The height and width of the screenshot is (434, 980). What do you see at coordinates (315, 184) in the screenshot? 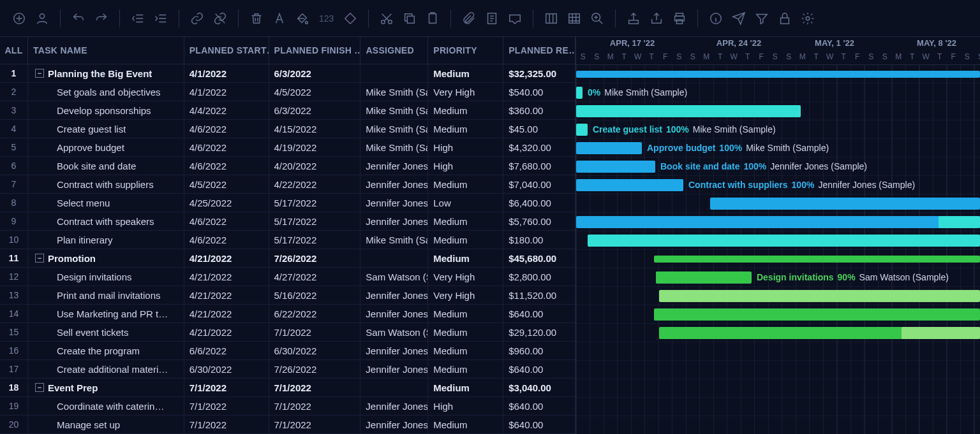
I see `cell-finish: 4/22/2022` at bounding box center [315, 184].